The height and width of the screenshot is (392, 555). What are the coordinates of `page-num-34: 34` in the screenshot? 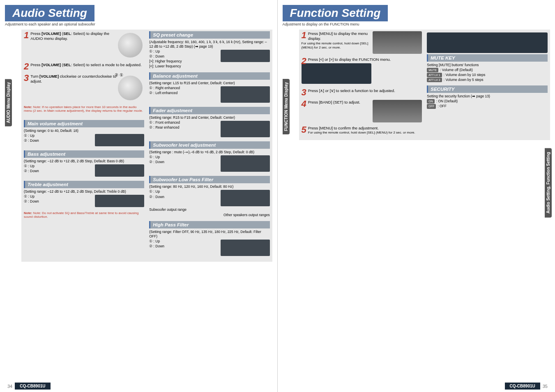 It's located at (10, 386).